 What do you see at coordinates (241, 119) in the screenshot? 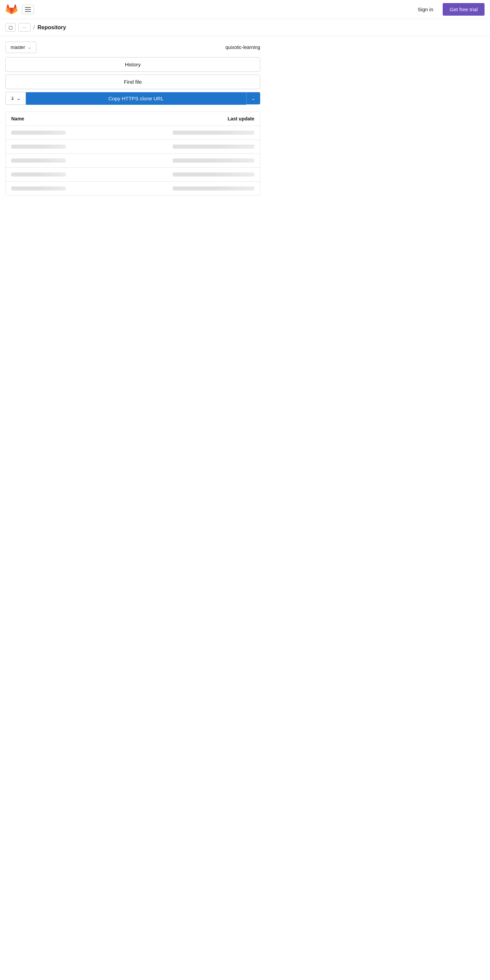
I see `table-col-update: Last update` at bounding box center [241, 119].